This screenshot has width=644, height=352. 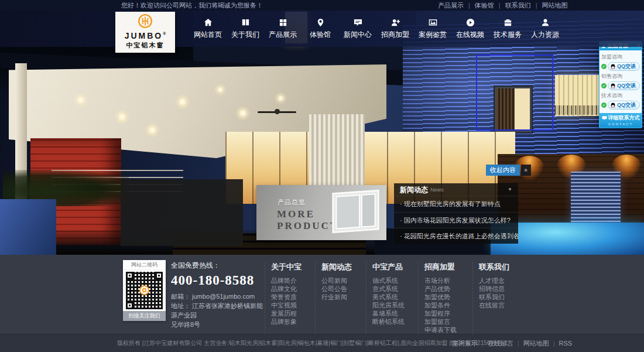 I want to click on news-list-item: · 现在别墅阳光房的发展有了新特点, so click(x=456, y=204).